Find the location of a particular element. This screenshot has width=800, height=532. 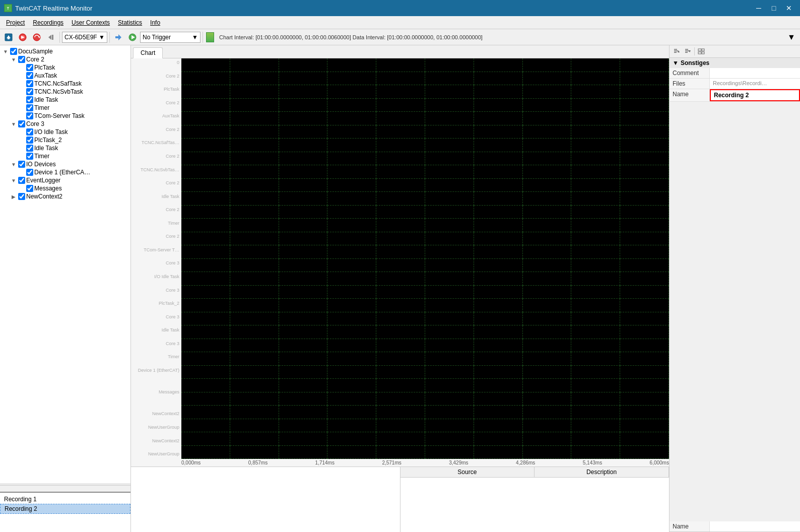

recording-item: Recording 1 is located at coordinates (65, 499).